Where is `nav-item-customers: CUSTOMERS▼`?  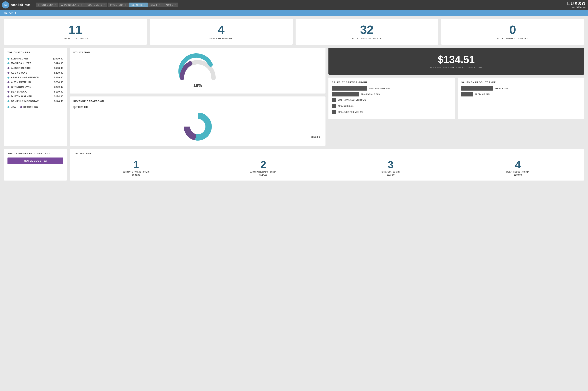
nav-item-customers: CUSTOMERS▼ is located at coordinates (96, 5).